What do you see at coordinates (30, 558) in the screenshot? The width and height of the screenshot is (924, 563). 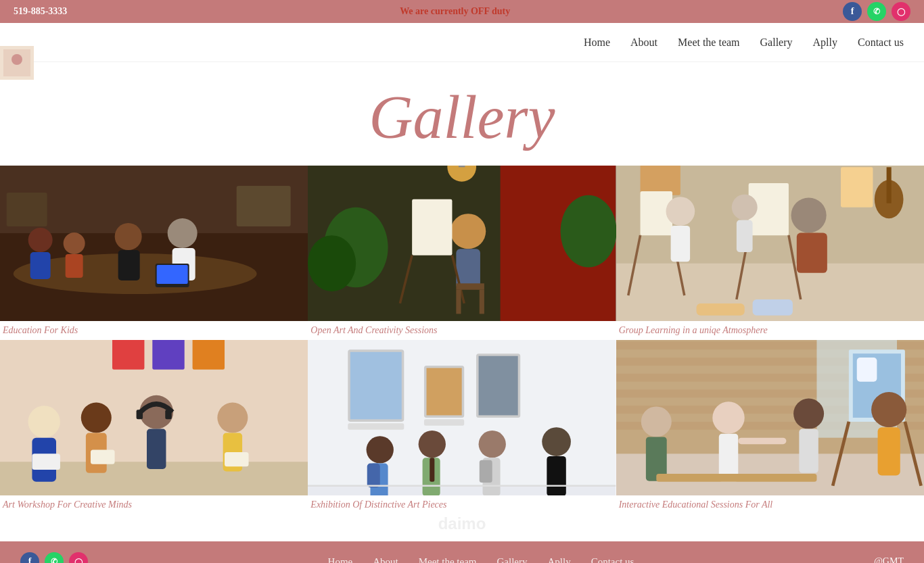 I see `footer-facebook-icon: f` at bounding box center [30, 558].